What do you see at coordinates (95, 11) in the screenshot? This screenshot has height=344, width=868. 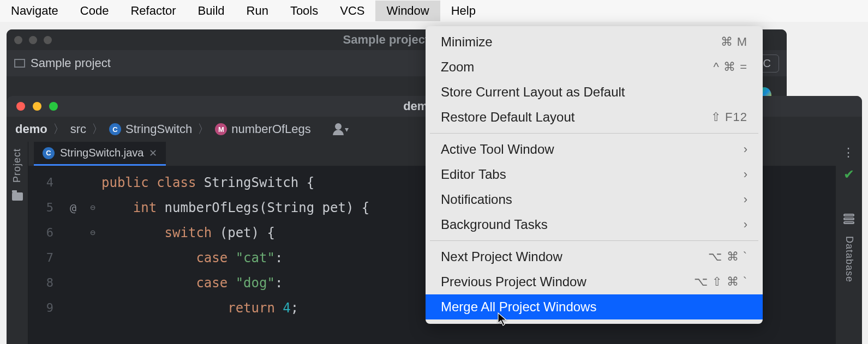 I see `menu-code: Code` at bounding box center [95, 11].